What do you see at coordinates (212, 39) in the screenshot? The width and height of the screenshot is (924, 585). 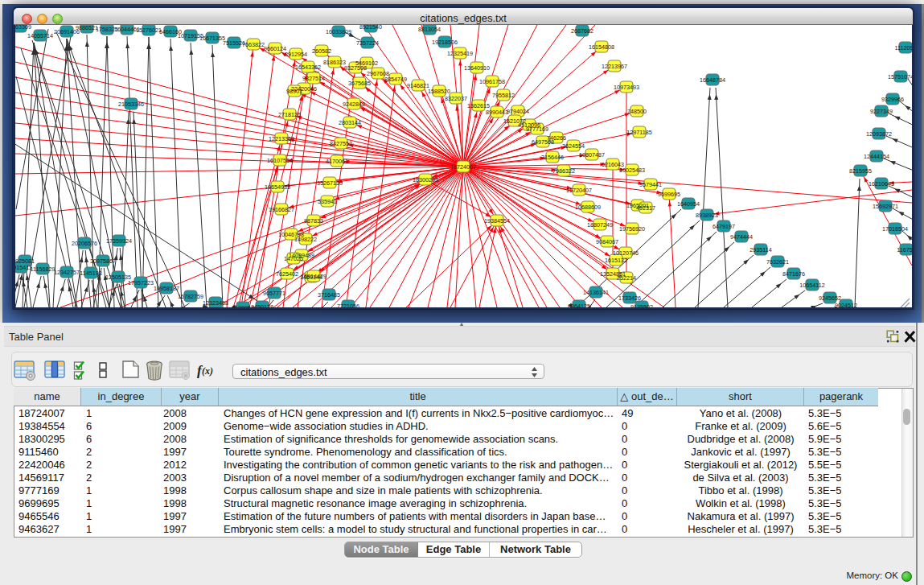 I see `svg-text: 16671355` at bounding box center [212, 39].